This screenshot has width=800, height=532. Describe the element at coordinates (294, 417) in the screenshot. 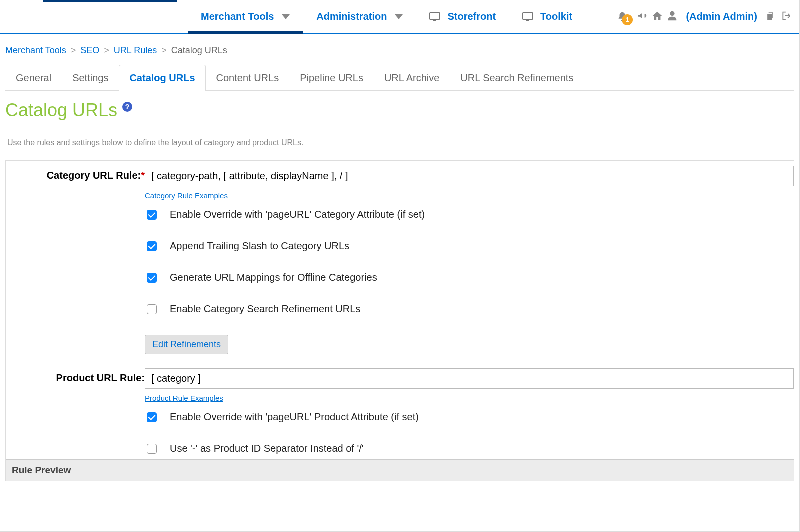

I see `chk-pageurl-product-label: Enable Override with 'pageURL' Product A…` at that location.